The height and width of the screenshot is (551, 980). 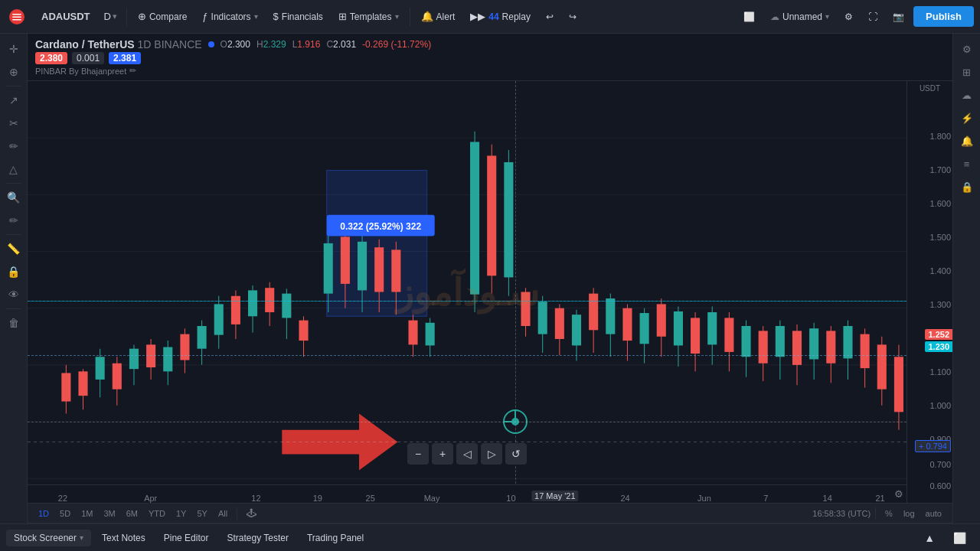 What do you see at coordinates (133, 70) in the screenshot?
I see `edit-indicator-icon: ✏` at bounding box center [133, 70].